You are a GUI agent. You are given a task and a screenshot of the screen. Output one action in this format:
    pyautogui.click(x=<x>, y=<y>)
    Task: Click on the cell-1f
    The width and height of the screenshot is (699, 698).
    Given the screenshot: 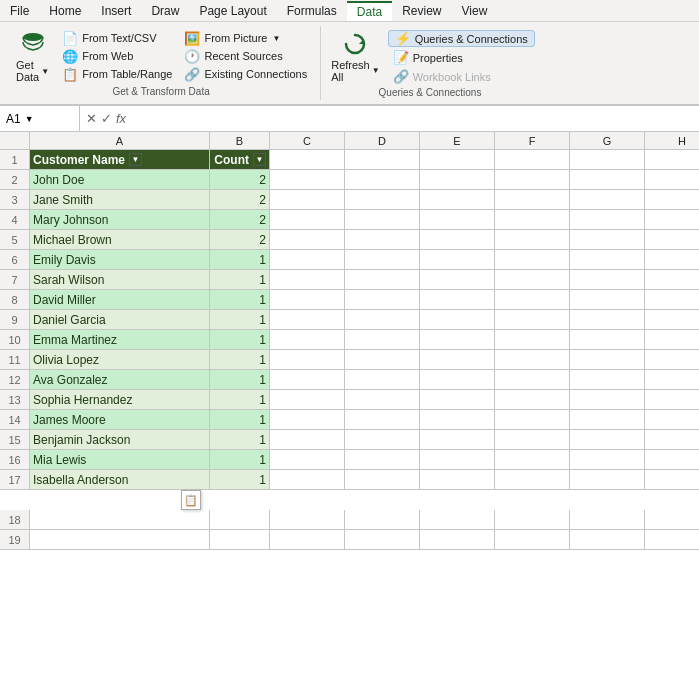 What is the action you would take?
    pyautogui.click(x=532, y=160)
    